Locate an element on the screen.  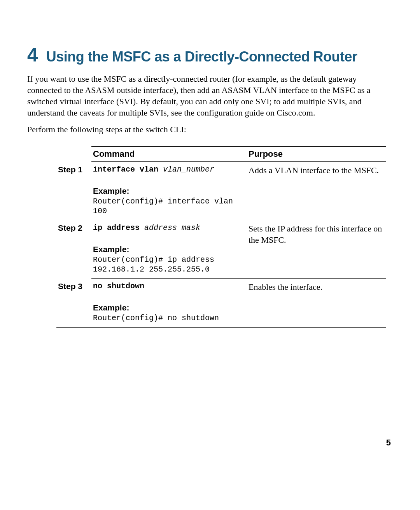
section-title: Using the MSFC as a Directly-Connected R… is located at coordinates (202, 57).